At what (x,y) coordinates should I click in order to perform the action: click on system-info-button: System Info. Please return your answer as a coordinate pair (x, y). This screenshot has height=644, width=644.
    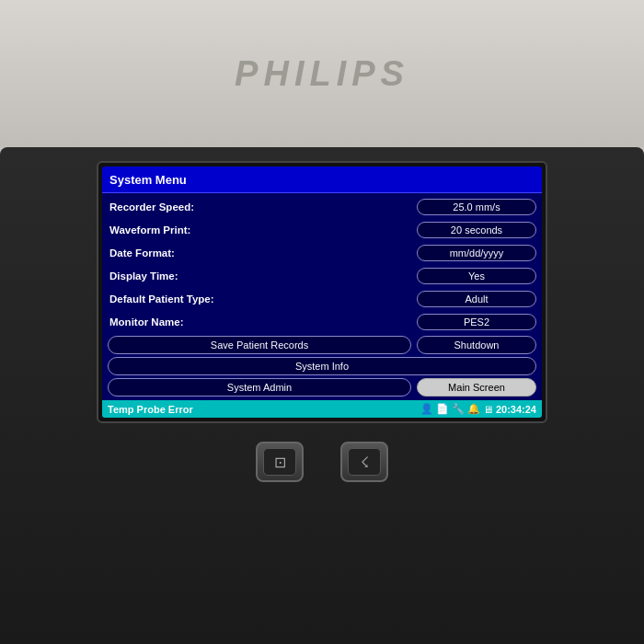
    Looking at the image, I should click on (322, 366).